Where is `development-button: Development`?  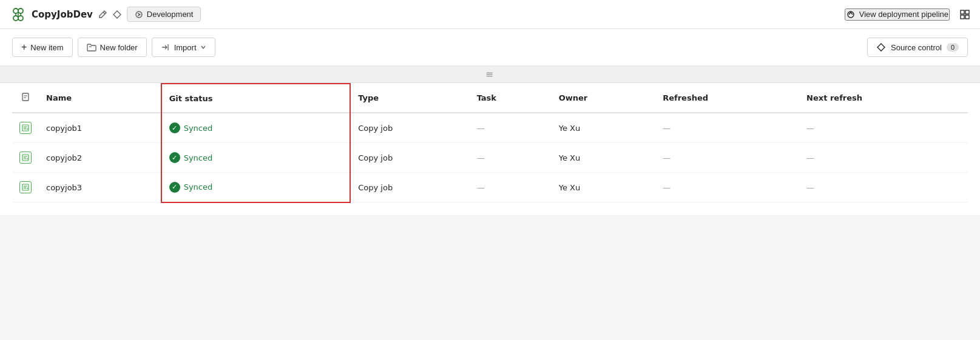 development-button: Development is located at coordinates (164, 15).